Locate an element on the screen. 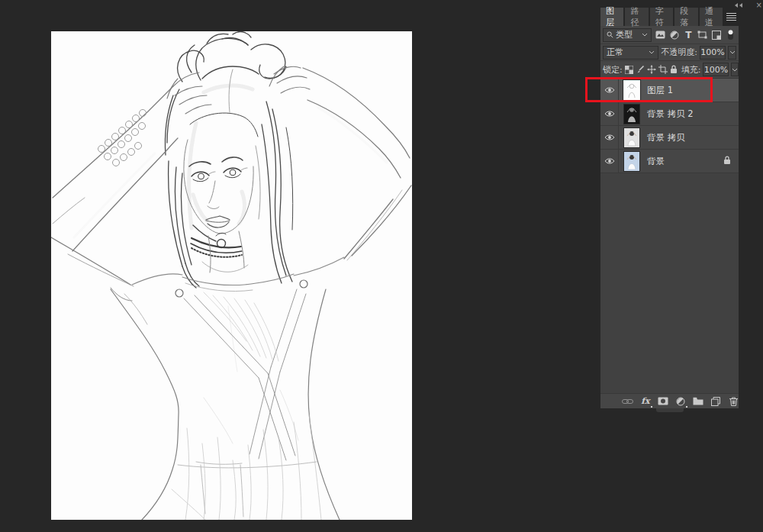 This screenshot has height=532, width=763. layer-row-background-copy-2: 背景 拷贝 2 is located at coordinates (670, 114).